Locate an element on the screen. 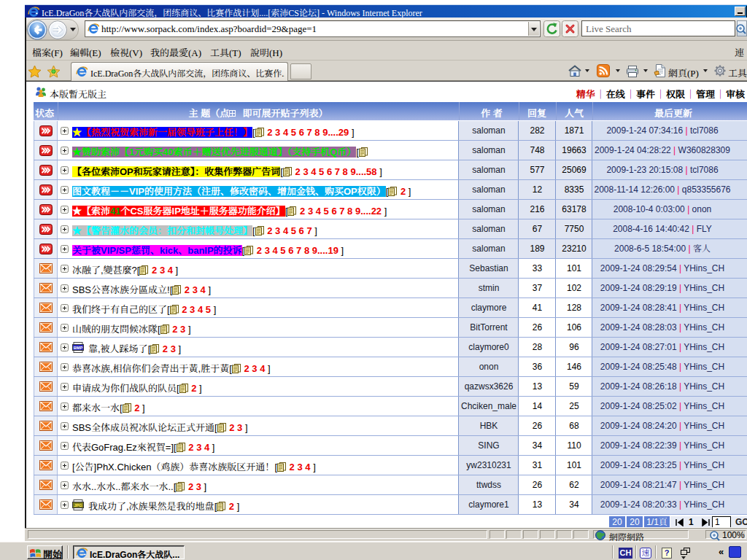  svg-text: BMP is located at coordinates (79, 348).